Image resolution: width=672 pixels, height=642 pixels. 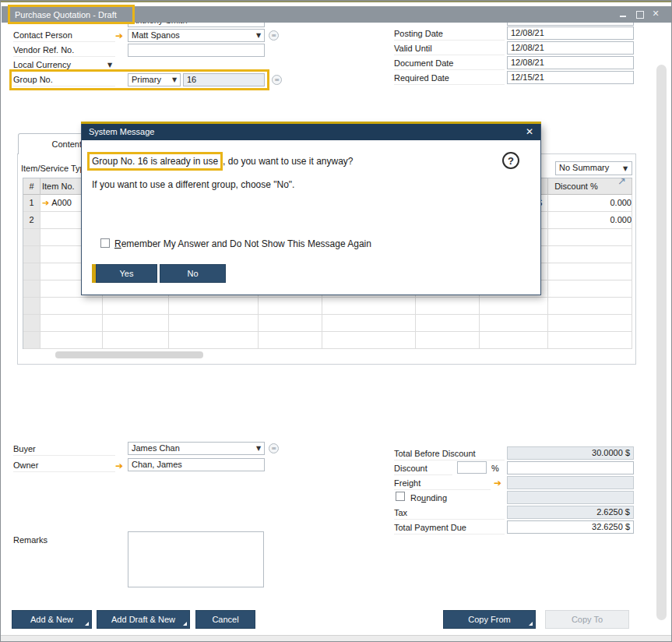 What do you see at coordinates (143, 619) in the screenshot?
I see `add-draft-and-new-button: Add Draft & New` at bounding box center [143, 619].